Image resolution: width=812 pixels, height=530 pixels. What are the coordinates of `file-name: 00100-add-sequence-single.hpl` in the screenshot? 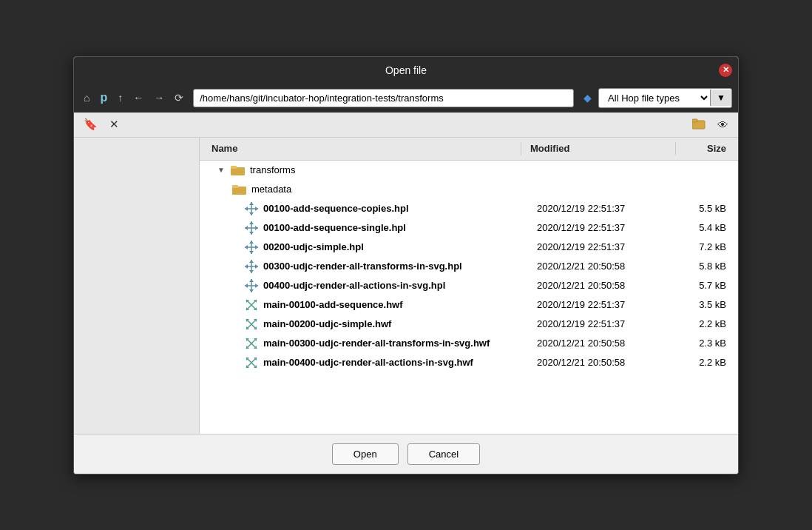 It's located at (334, 228).